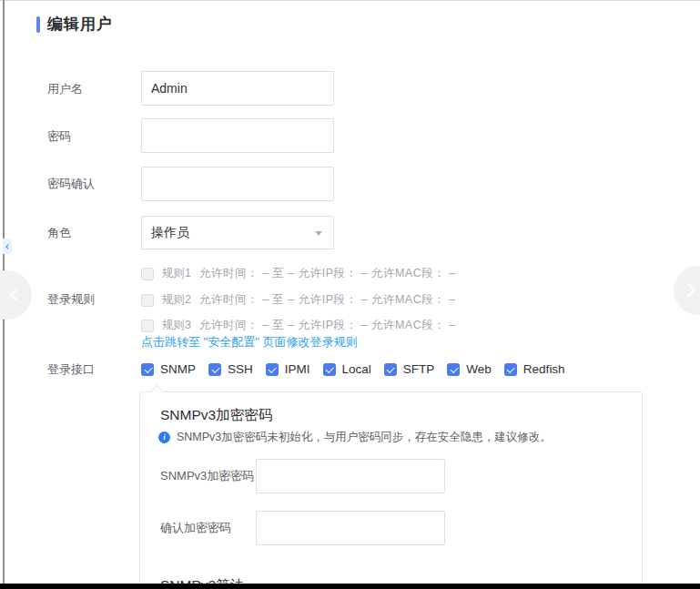 This screenshot has height=589, width=700. What do you see at coordinates (391, 370) in the screenshot?
I see `sftp-checkbox` at bounding box center [391, 370].